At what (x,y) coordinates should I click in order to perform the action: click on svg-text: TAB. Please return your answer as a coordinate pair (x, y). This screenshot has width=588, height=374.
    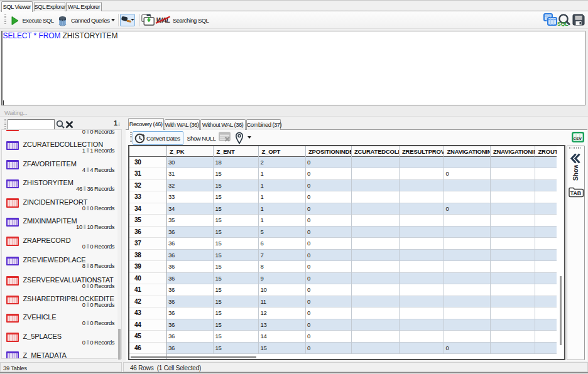
    Looking at the image, I should click on (575, 193).